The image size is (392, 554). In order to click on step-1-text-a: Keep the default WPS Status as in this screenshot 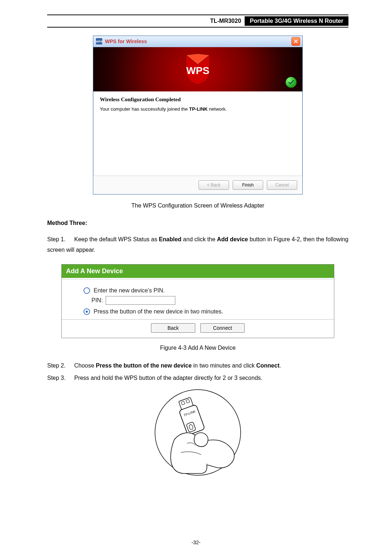, I will do `click(116, 239)`.